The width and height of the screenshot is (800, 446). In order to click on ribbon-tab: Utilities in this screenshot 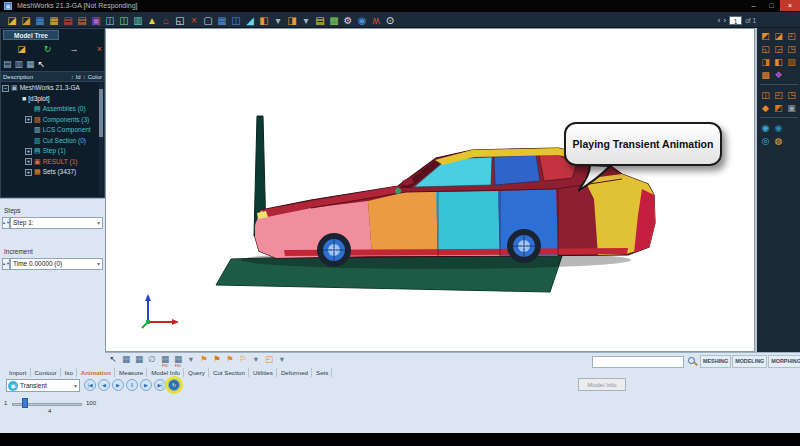, I will do `click(264, 372)`.